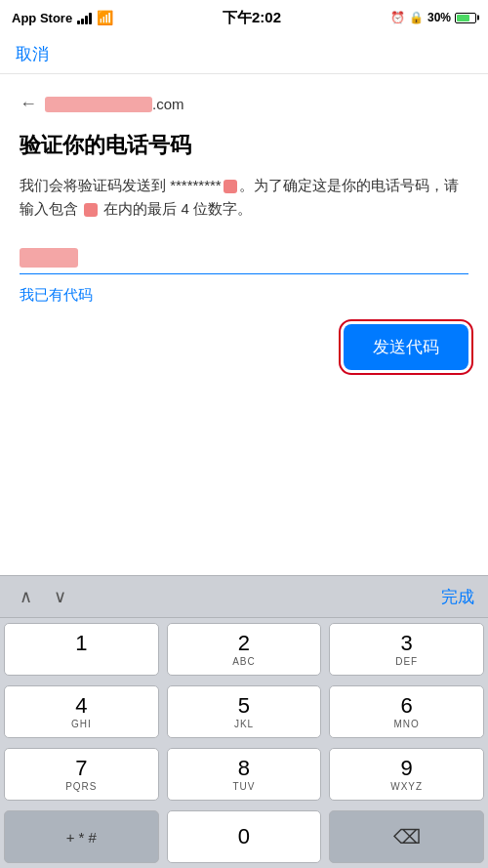 Image resolution: width=488 pixels, height=868 pixels. Describe the element at coordinates (42, 18) in the screenshot. I see `app-store-label: App Store` at that location.